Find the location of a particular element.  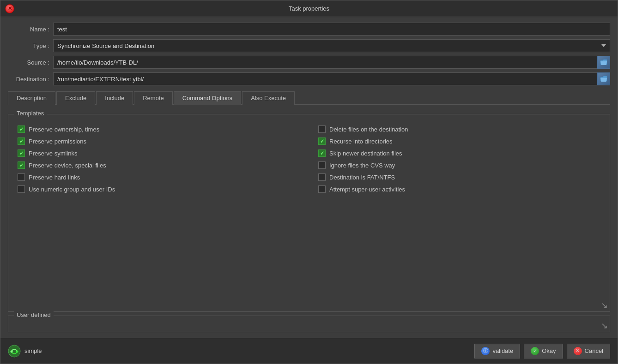

checkboxes-left-col: Preserve ownership, times Preserve permi… is located at coordinates (159, 159).